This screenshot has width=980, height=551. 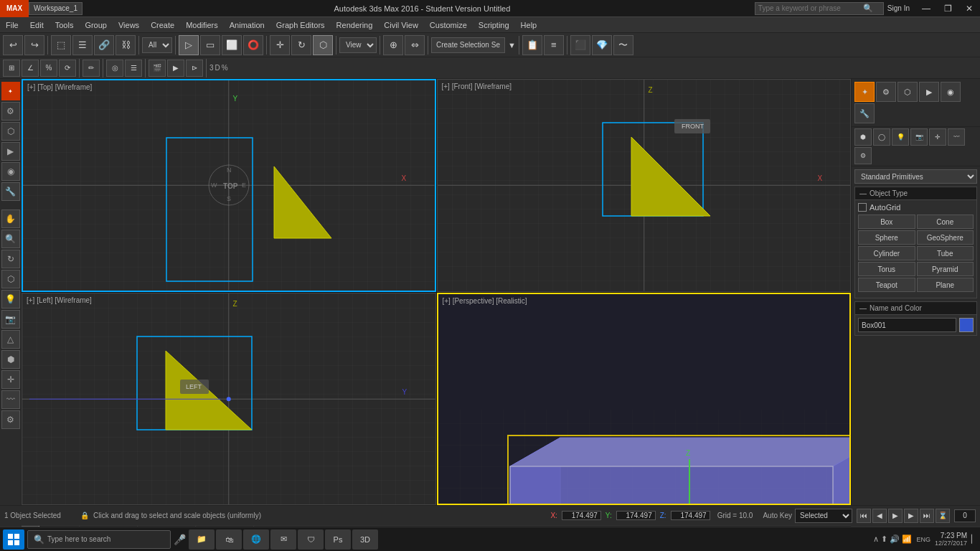 What do you see at coordinates (14, 540) in the screenshot?
I see `start-button` at bounding box center [14, 540].